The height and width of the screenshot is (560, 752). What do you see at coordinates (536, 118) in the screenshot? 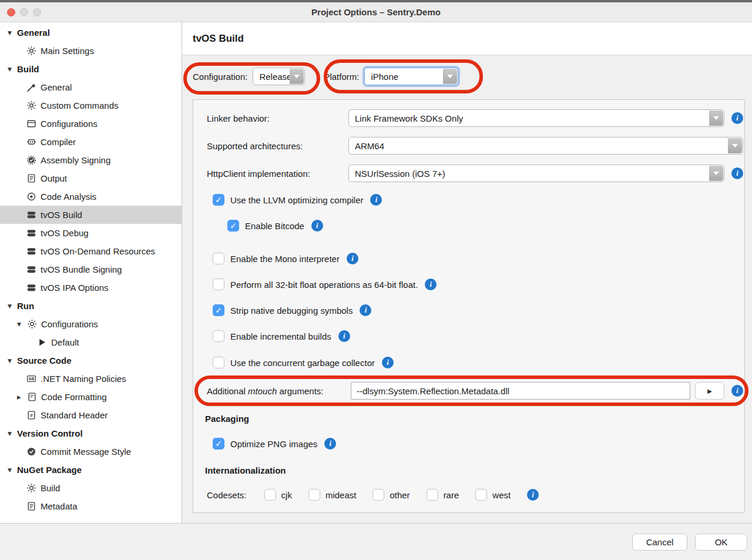
I see `linker-behavior-dropdown: Link Framework SDKs Only` at bounding box center [536, 118].